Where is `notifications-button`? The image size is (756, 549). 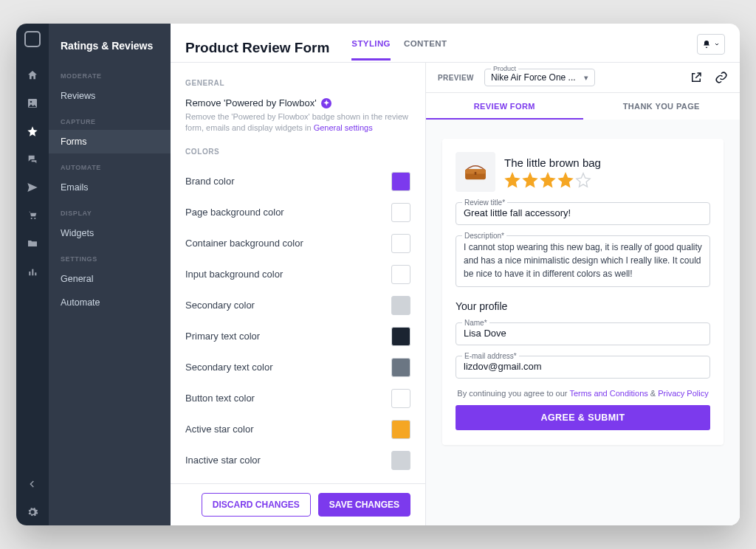
notifications-button is located at coordinates (711, 44).